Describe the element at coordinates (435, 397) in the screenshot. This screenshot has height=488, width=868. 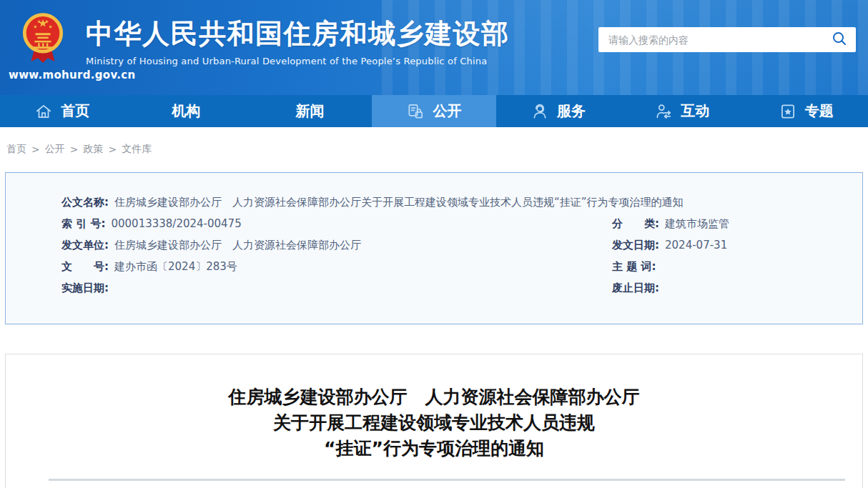
I see `document-title-line-1: 住房城乡建设部办公厅 人力资源社会保障部办公厅` at that location.